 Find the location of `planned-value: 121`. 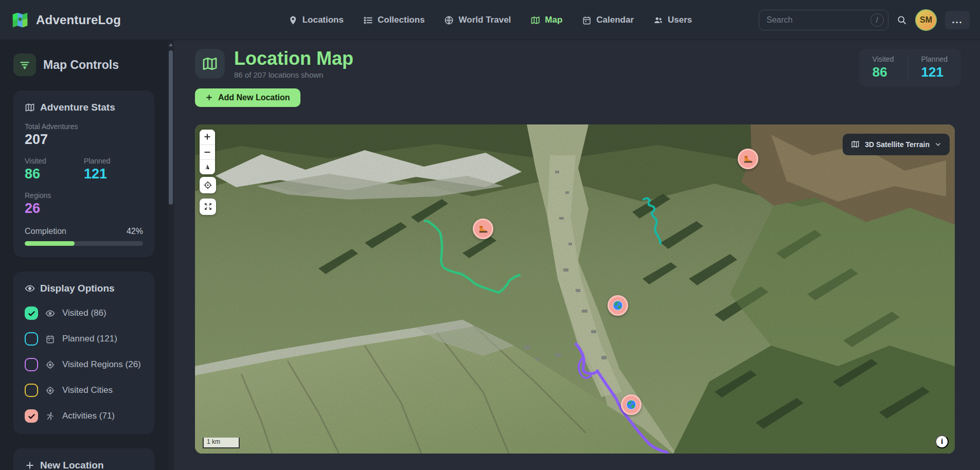

planned-value: 121 is located at coordinates (113, 174).